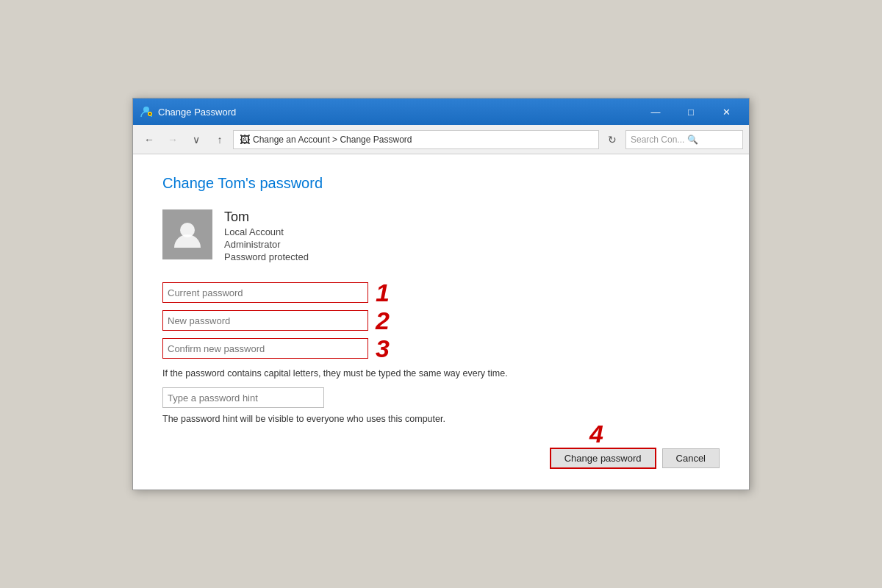 The image size is (882, 588). What do you see at coordinates (361, 373) in the screenshot?
I see `caps-warning: If the password contains capital letters…` at bounding box center [361, 373].